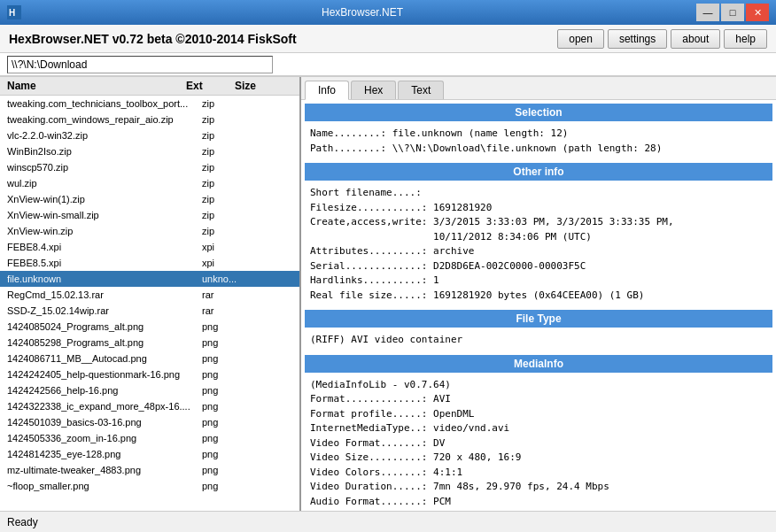 The height and width of the screenshot is (532, 776). I want to click on file-name-cell: FEBE8.5.xpi, so click(101, 263).